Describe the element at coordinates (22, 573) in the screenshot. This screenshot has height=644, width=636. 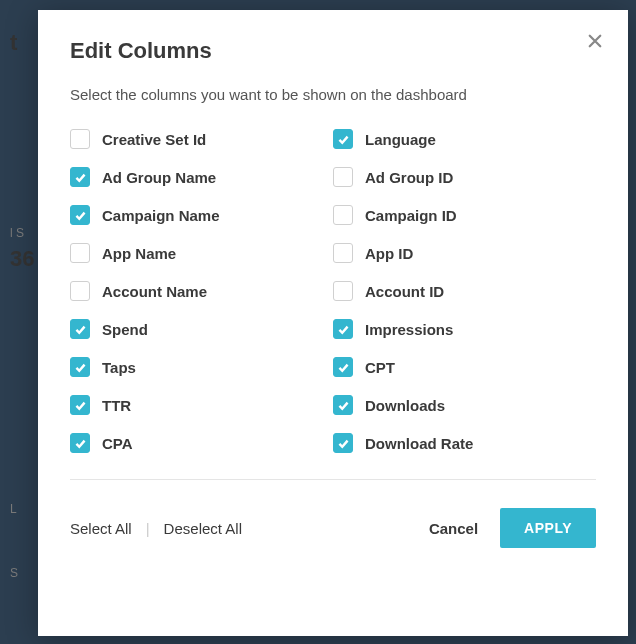
I see `bg-label-s: S` at that location.